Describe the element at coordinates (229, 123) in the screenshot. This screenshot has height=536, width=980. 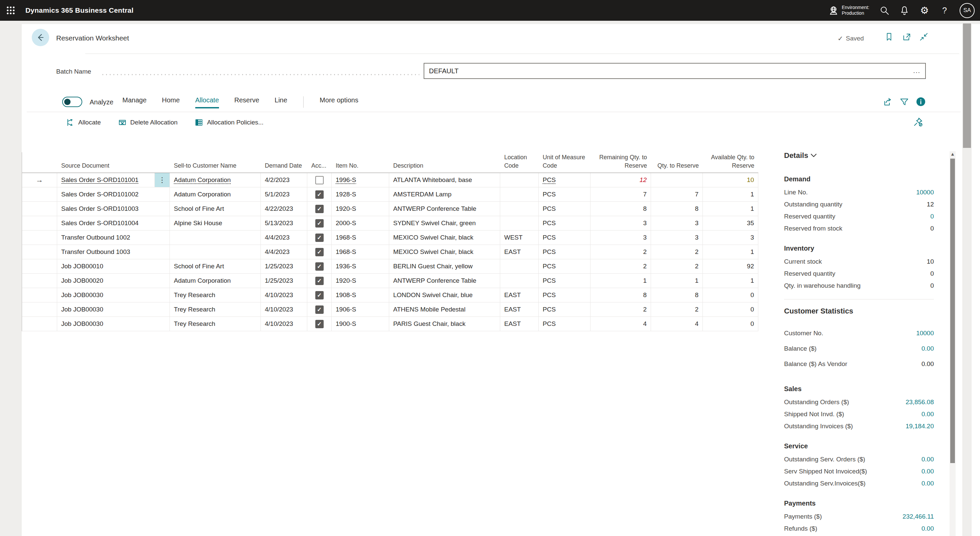
I see `action-allocation-policies: Allocation Policies...` at that location.